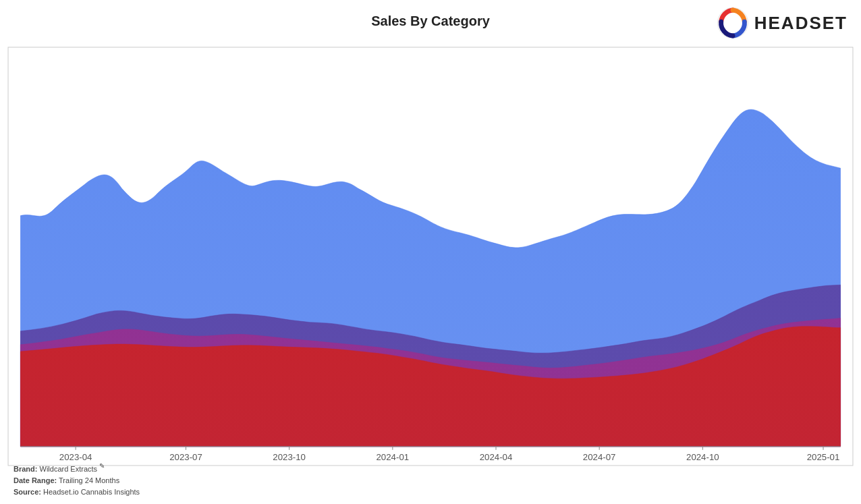  What do you see at coordinates (92, 492) in the screenshot?
I see `footer-source-value: Headset.io Cannabis Insights` at bounding box center [92, 492].